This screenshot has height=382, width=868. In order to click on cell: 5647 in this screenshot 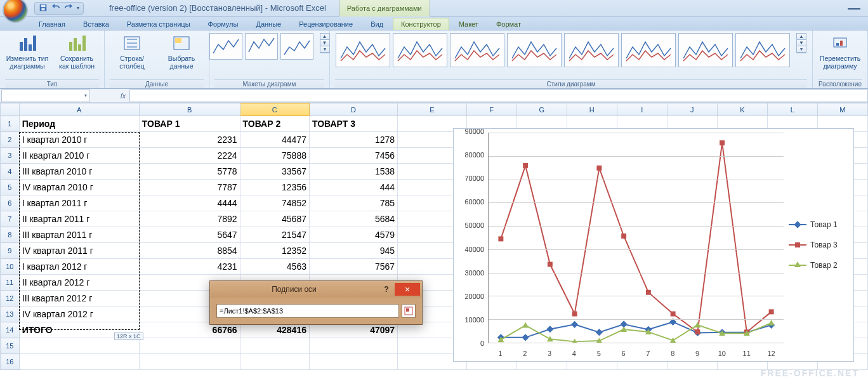, I will do `click(189, 235)`.